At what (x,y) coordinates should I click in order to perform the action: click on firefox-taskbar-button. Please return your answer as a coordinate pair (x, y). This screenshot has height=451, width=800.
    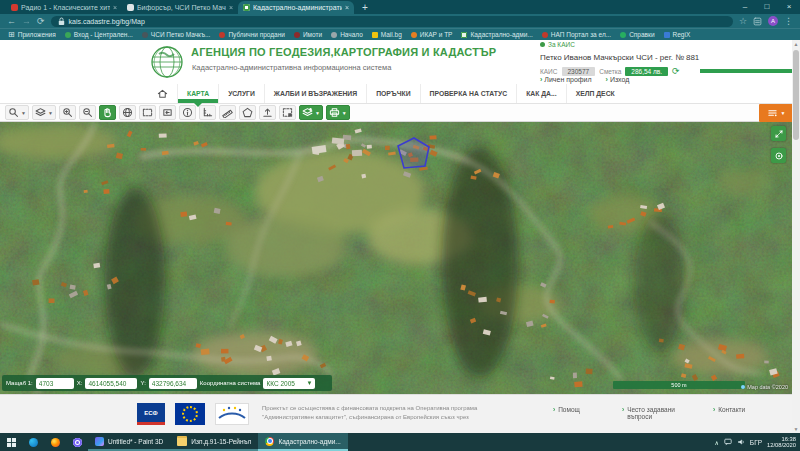
    Looking at the image, I should click on (55, 442).